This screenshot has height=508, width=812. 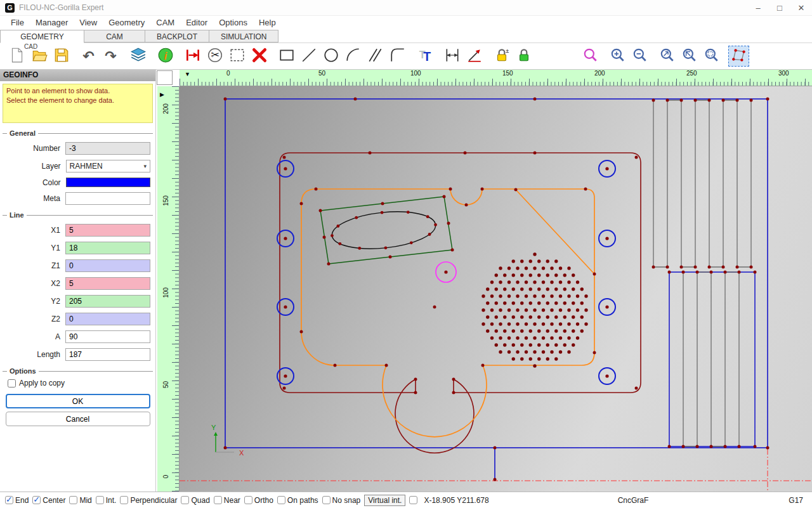 I want to click on app-logo-icon: G, so click(x=10, y=8).